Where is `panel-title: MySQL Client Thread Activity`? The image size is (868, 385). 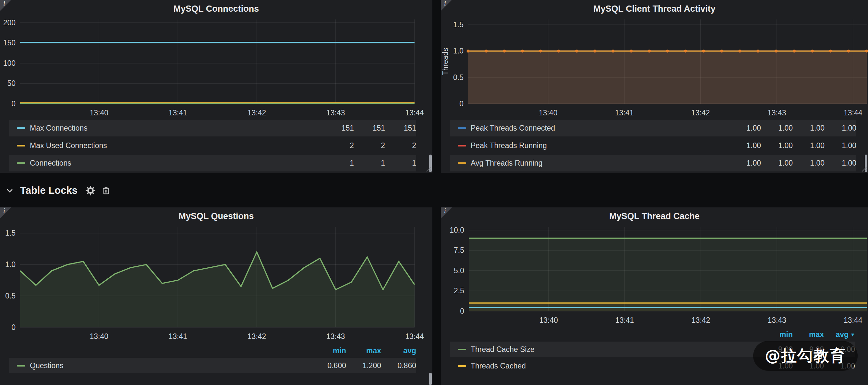 panel-title: MySQL Client Thread Activity is located at coordinates (654, 8).